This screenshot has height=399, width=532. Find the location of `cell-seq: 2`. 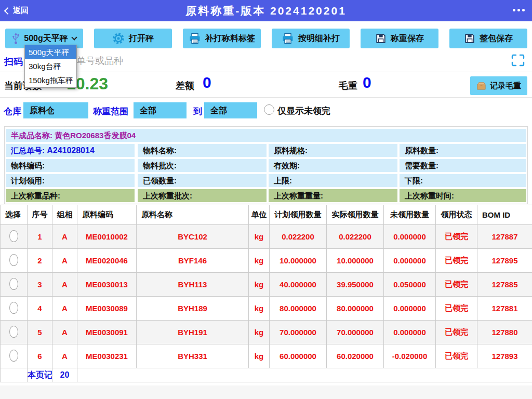

cell-seq: 2 is located at coordinates (40, 261).